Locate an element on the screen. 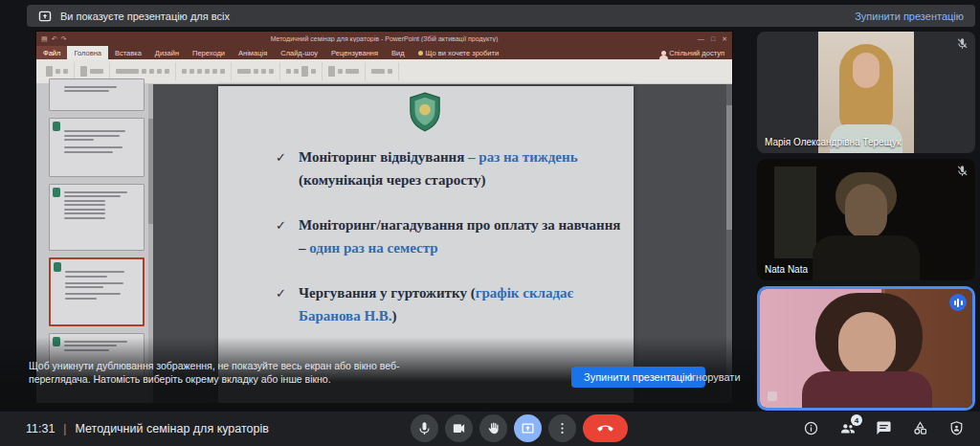 The width and height of the screenshot is (980, 446). toast-line1: Щоб уникнути дублювання зображення, не п… is located at coordinates (278, 367).